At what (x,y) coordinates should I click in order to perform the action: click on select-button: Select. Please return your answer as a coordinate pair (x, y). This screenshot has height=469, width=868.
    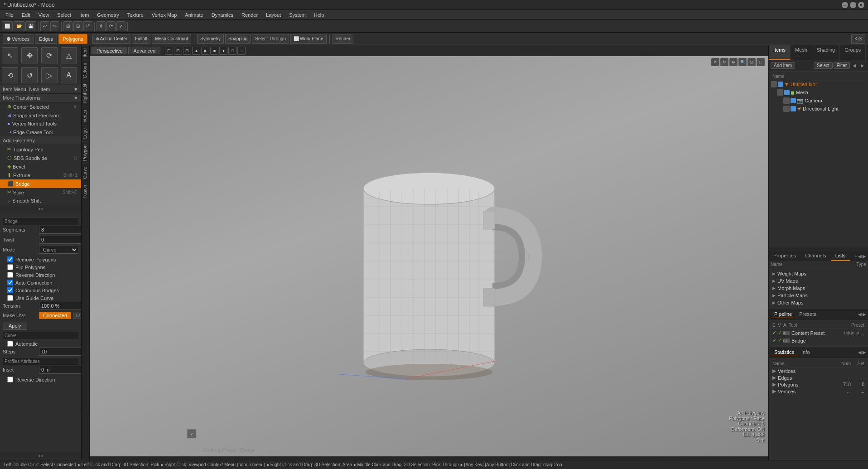
    Looking at the image, I should click on (823, 65).